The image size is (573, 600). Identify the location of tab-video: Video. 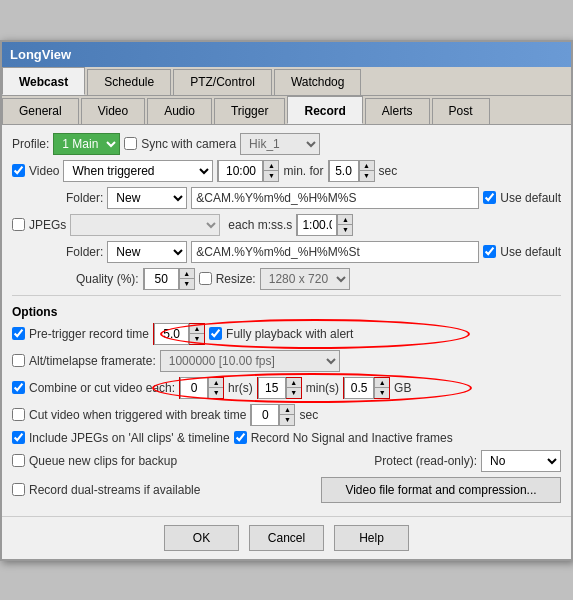
(113, 111).